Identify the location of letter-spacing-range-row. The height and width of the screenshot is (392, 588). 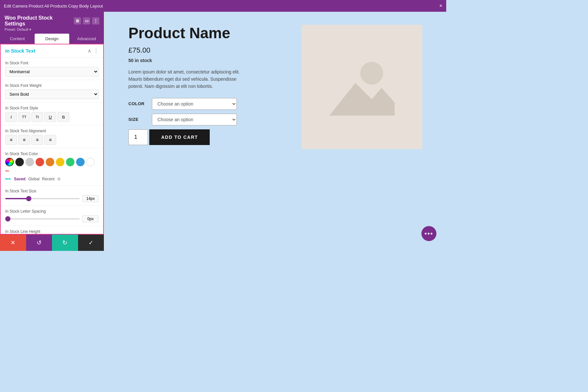
(52, 219).